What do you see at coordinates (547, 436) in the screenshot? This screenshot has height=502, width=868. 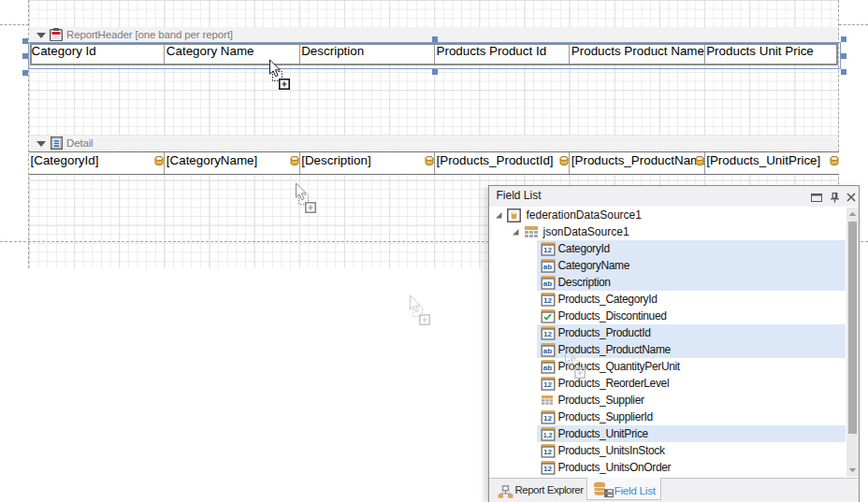 I see `svg-text: 1,2` at bounding box center [547, 436].